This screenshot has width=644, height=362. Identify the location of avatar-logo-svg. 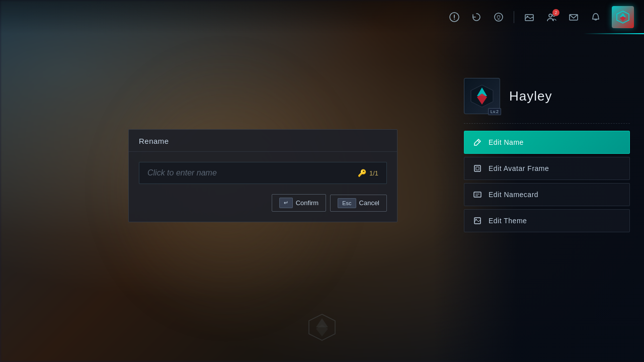
(482, 96).